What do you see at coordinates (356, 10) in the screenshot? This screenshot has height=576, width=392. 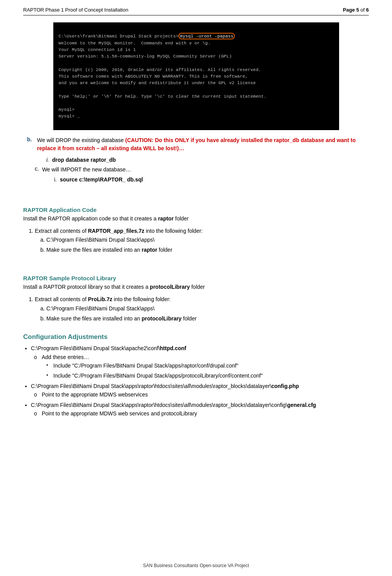 I see `header-page: Page 5 of 6` at bounding box center [356, 10].